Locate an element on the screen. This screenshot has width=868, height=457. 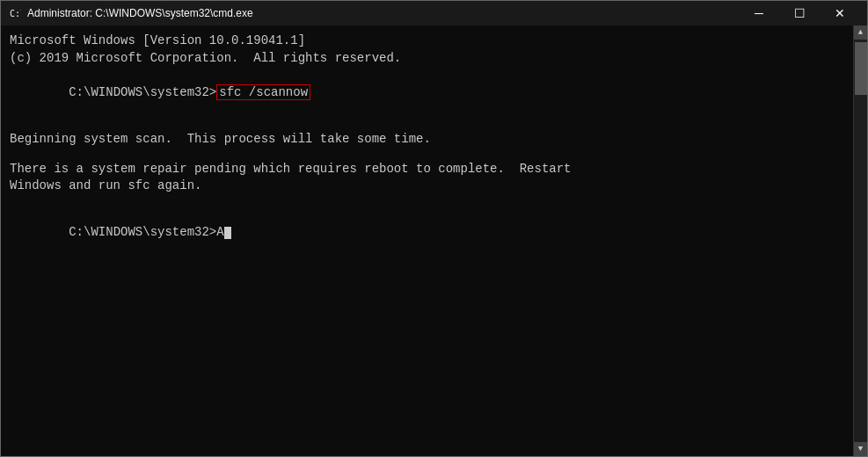
cursor-char: A is located at coordinates (220, 232).